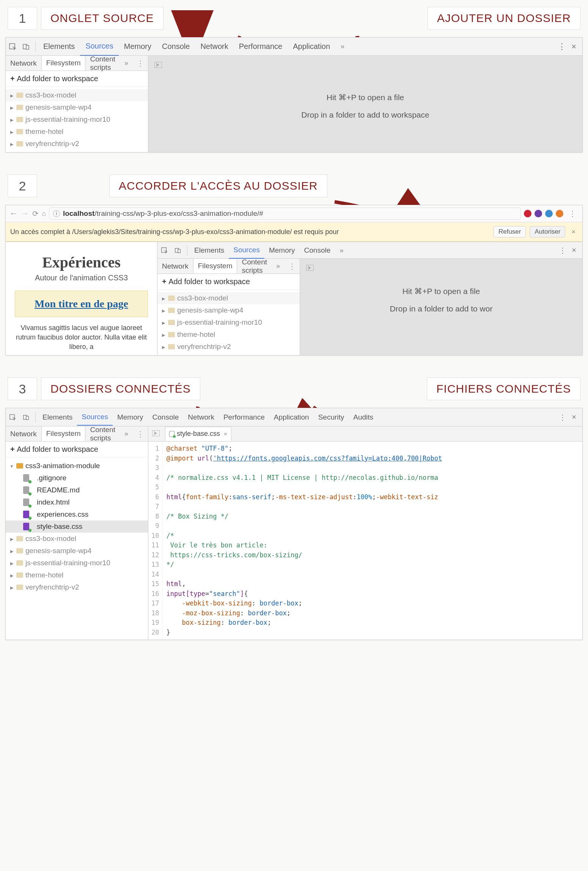 The height and width of the screenshot is (871, 588). What do you see at coordinates (138, 46) in the screenshot?
I see `tab-memory: Memory` at bounding box center [138, 46].